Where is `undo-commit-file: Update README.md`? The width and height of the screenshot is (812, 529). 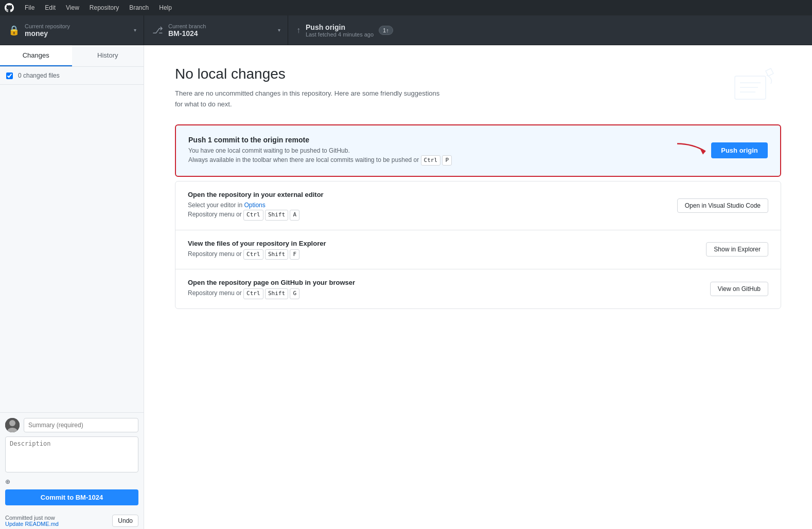
undo-commit-file: Update README.md is located at coordinates (32, 524).